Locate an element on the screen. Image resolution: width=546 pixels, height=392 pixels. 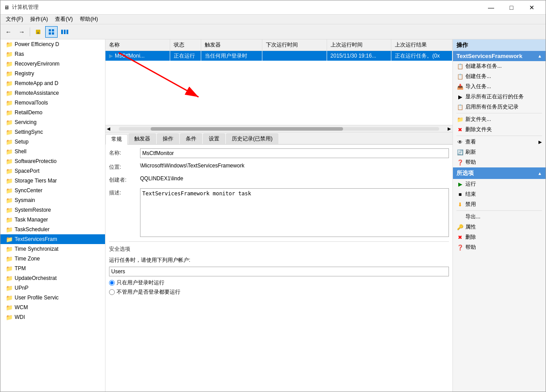
col-header-status: 状态 is located at coordinates (186, 45).